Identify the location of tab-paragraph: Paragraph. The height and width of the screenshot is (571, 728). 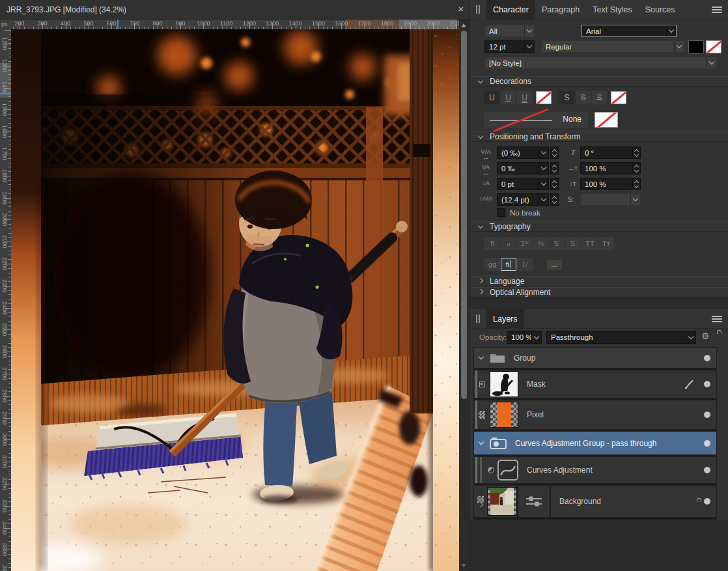
(561, 10).